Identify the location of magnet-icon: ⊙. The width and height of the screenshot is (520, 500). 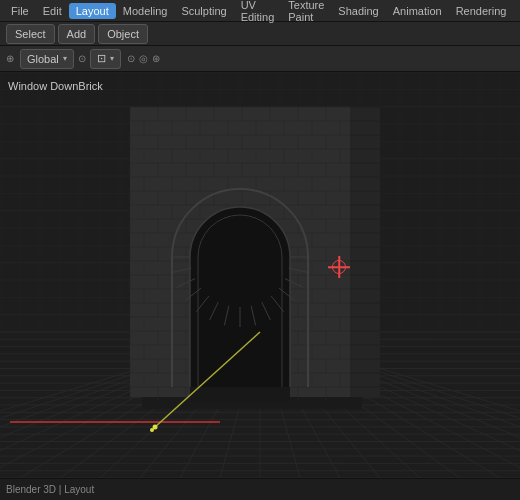
(131, 58).